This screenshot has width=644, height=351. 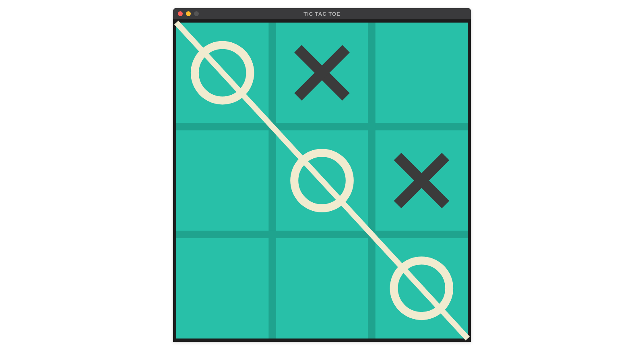 I want to click on close-icon, so click(x=180, y=14).